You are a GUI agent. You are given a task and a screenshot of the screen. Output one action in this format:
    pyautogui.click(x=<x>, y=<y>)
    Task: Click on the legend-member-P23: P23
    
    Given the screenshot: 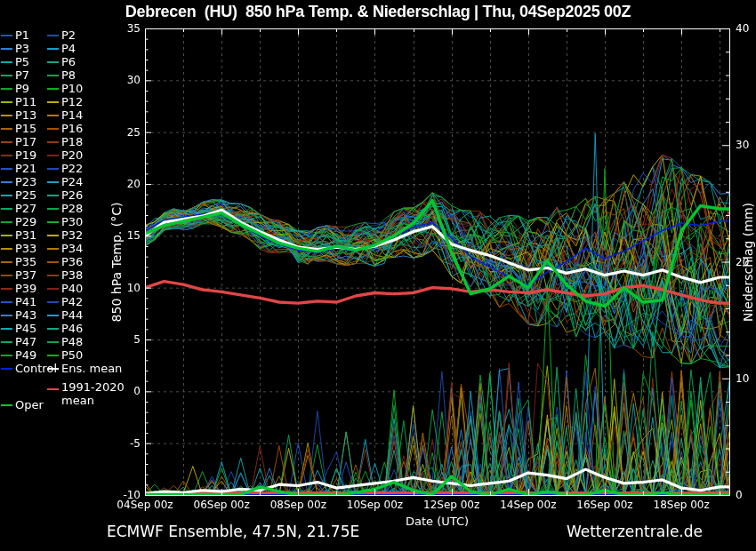 What is the action you would take?
    pyautogui.click(x=19, y=181)
    